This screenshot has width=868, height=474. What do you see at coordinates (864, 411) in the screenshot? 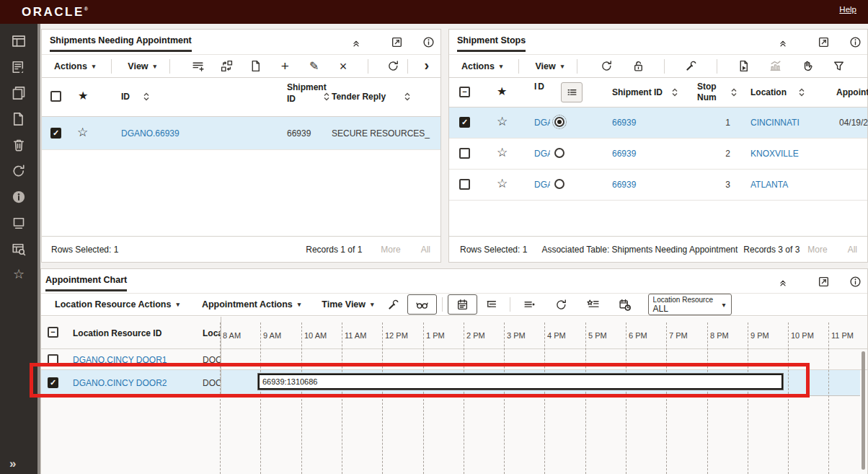
I see `vertical-scrollbar` at bounding box center [864, 411].